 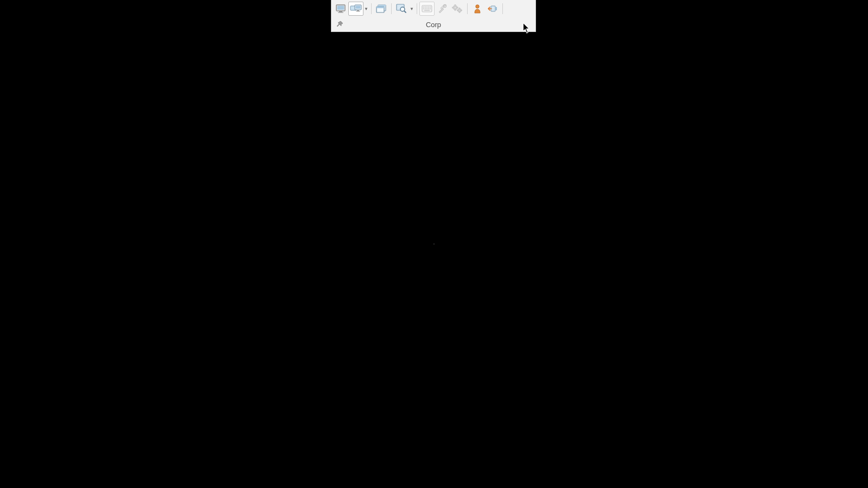 What do you see at coordinates (412, 9) in the screenshot?
I see `zoom-dropdown: ▼` at bounding box center [412, 9].